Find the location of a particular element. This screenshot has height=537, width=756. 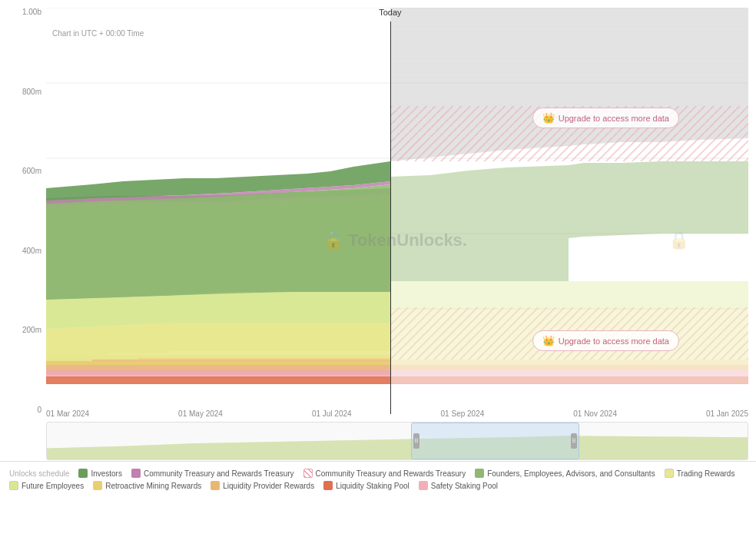

legend-label-lp-rewards: Liquidity Provider Rewards is located at coordinates (269, 486).